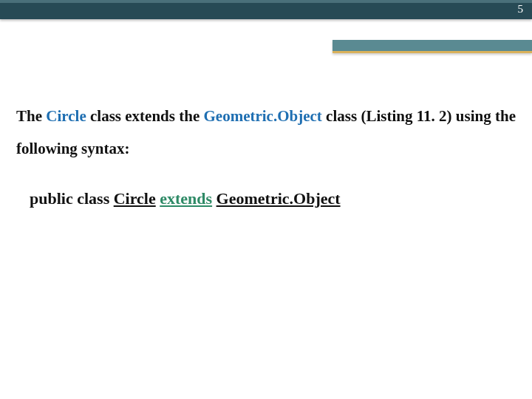  I want to click on code-text: public class, so click(72, 198).